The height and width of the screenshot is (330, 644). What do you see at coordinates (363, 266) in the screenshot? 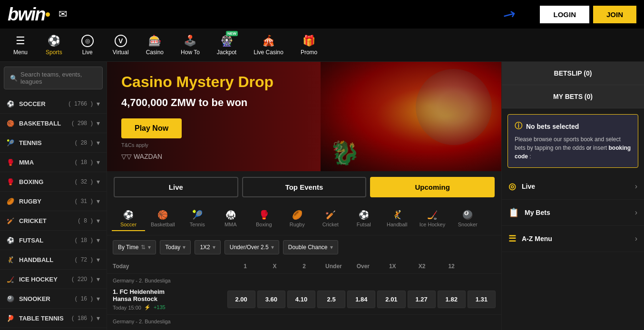
I see `col-over: Over` at bounding box center [363, 266].